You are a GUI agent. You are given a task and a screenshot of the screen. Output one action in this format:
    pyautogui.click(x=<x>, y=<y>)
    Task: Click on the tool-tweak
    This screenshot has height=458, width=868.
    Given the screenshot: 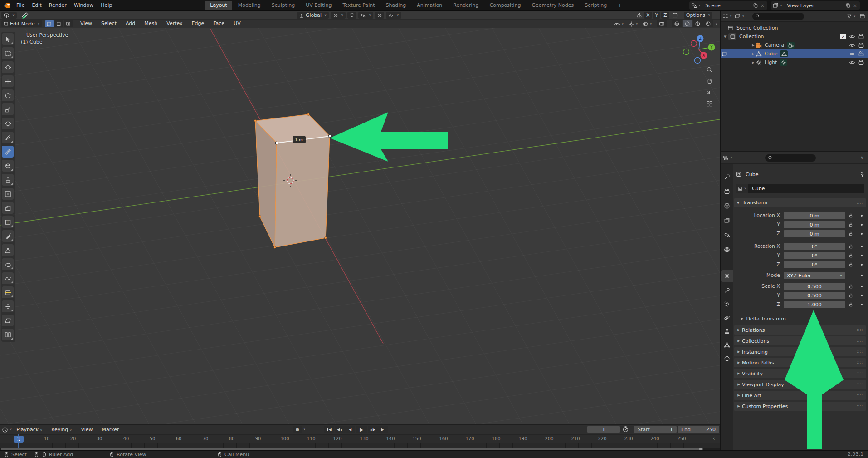 What is the action you would take?
    pyautogui.click(x=8, y=39)
    